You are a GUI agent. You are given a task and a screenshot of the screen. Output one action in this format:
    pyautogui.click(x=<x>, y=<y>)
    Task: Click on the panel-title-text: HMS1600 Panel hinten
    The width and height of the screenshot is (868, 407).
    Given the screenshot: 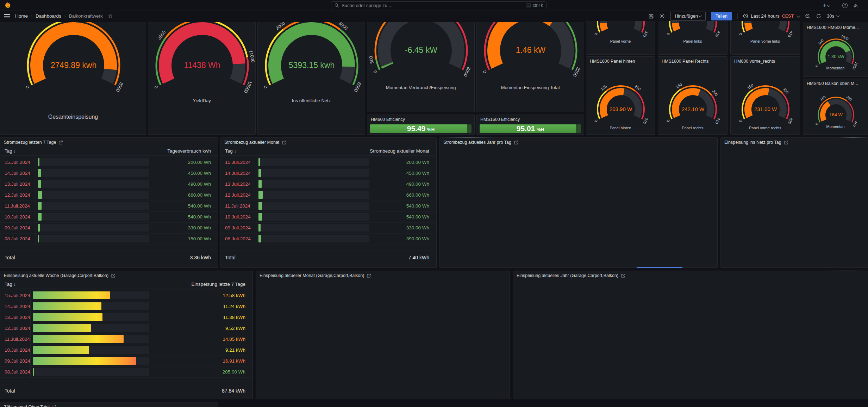 What is the action you would take?
    pyautogui.click(x=613, y=61)
    